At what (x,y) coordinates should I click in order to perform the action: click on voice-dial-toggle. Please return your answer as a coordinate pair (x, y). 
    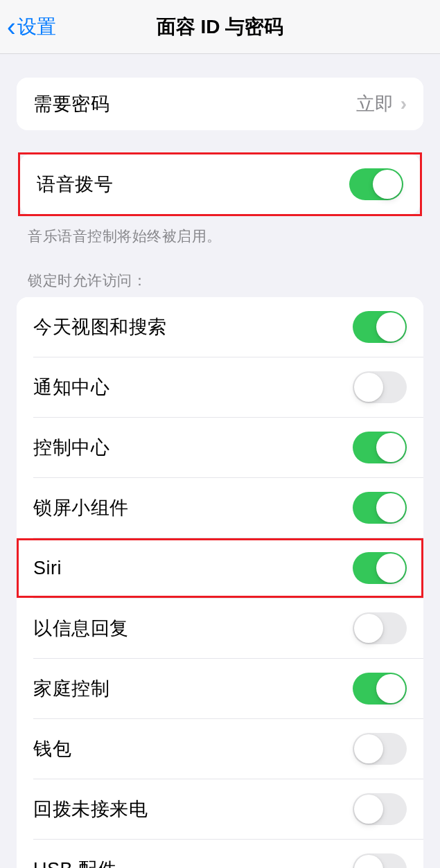
    Looking at the image, I should click on (376, 184).